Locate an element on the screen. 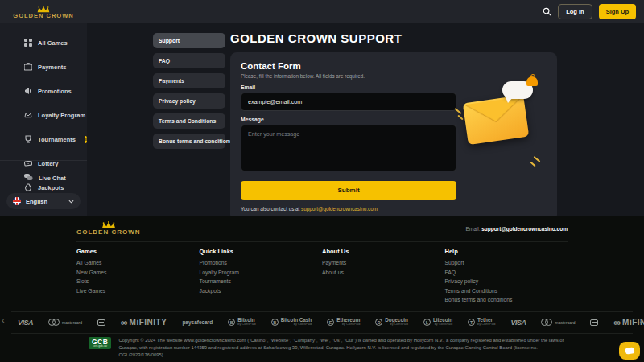 Image resolution: width=644 pixels, height=362 pixels. sidebar-item-payments: Payments is located at coordinates (43, 67).